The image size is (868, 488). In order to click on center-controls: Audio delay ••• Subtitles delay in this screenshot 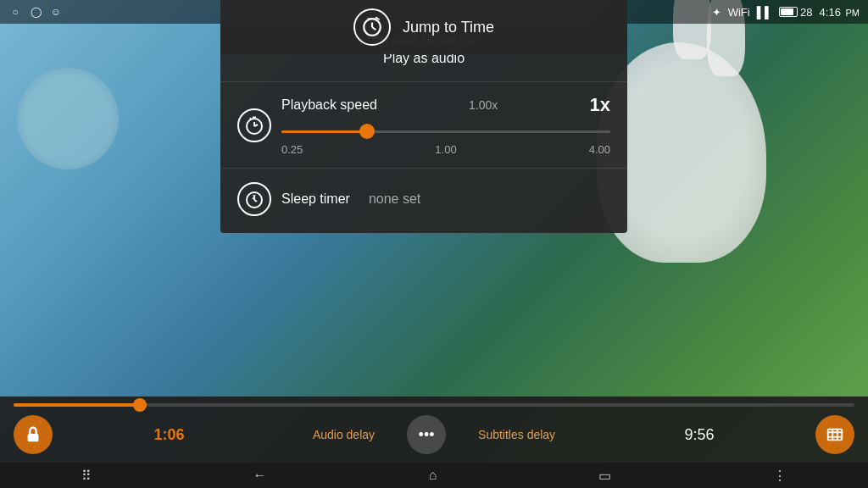, I will do `click(434, 435)`.